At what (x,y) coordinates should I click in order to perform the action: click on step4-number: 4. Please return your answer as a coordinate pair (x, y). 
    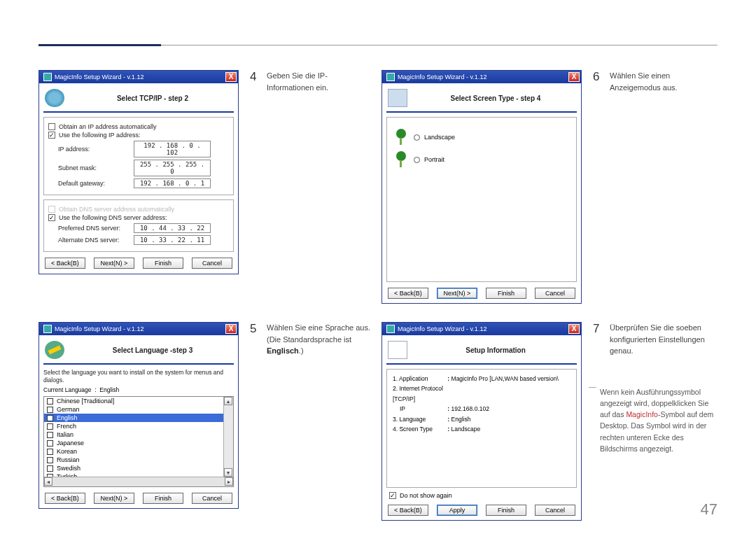
    Looking at the image, I should click on (258, 77).